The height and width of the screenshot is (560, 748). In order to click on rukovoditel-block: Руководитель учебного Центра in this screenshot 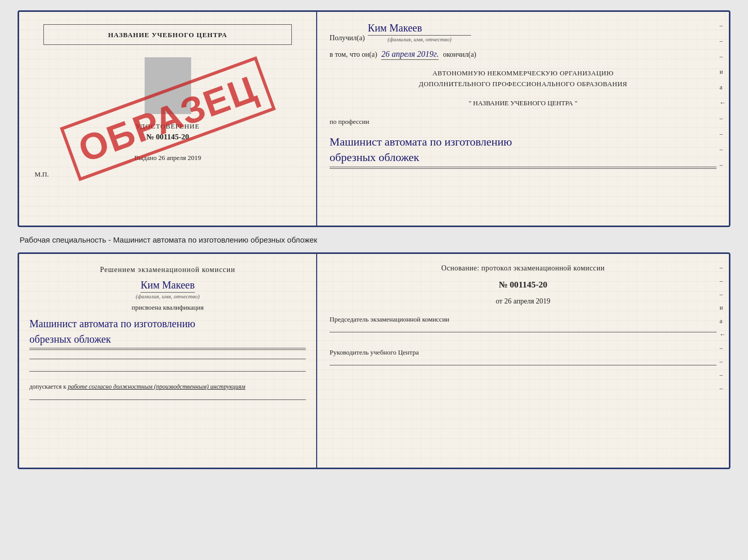, I will do `click(523, 358)`.